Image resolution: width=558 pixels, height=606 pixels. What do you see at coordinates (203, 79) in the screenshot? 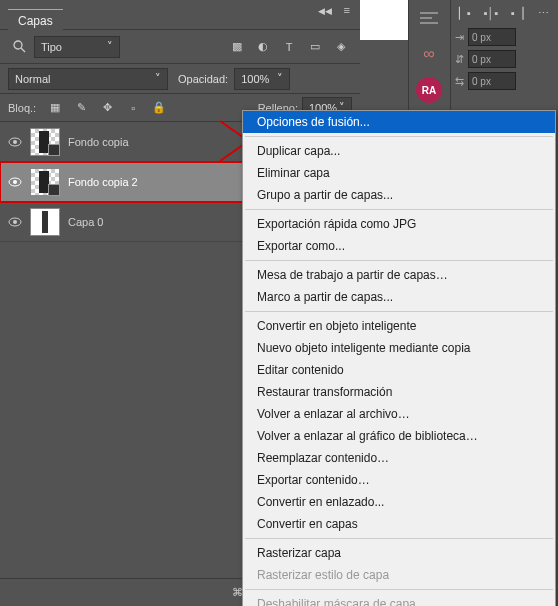
I see `opacity-label: Opacidad:` at bounding box center [203, 79].